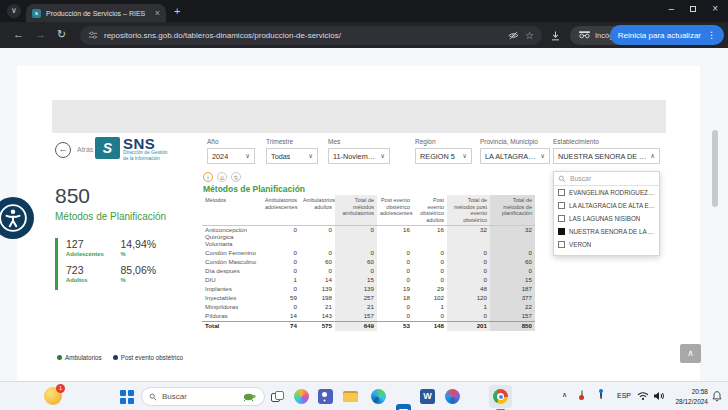 The height and width of the screenshot is (410, 728). Describe the element at coordinates (624, 396) in the screenshot. I see `language-indicator: ESP` at that location.